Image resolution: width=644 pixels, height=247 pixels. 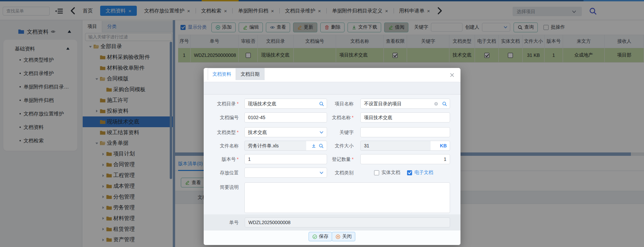 I want to click on category-label: 文档类别, so click(x=336, y=173).